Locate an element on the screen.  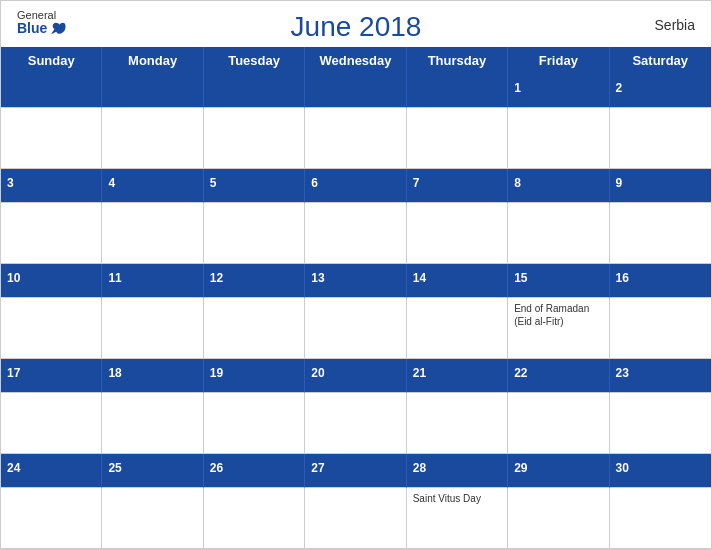
num-cell-w4-d4: 20 is located at coordinates (356, 376).